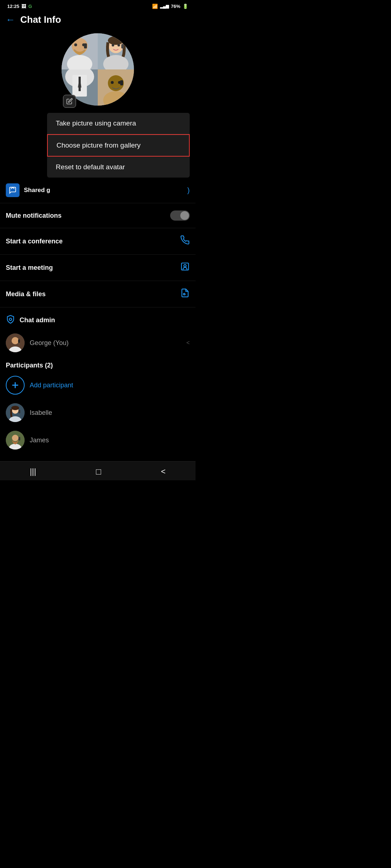  Describe the element at coordinates (98, 242) in the screenshot. I see `start-conference-row: Start a conference` at that location.